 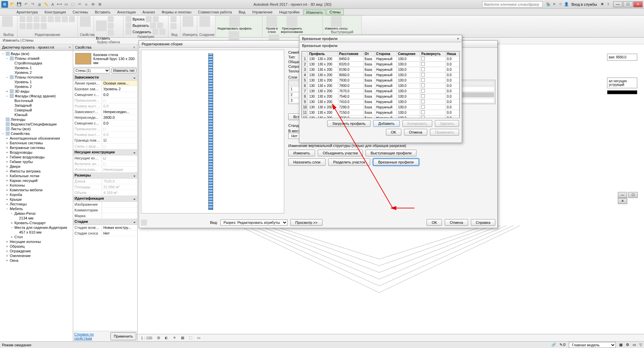 I want to click on help-icon: ?, so click(x=608, y=4).